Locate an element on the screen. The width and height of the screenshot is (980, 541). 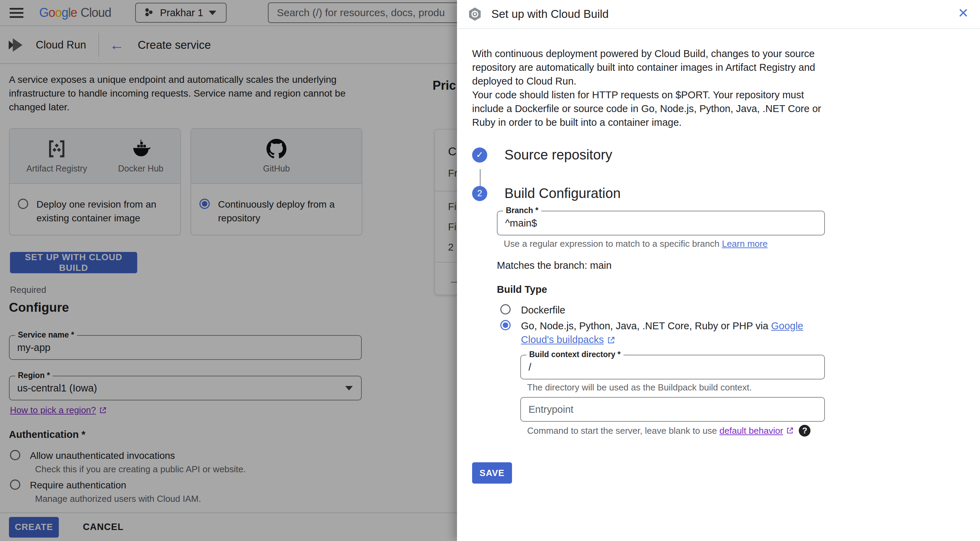
default-behavior-link: default behavior is located at coordinates (757, 431).